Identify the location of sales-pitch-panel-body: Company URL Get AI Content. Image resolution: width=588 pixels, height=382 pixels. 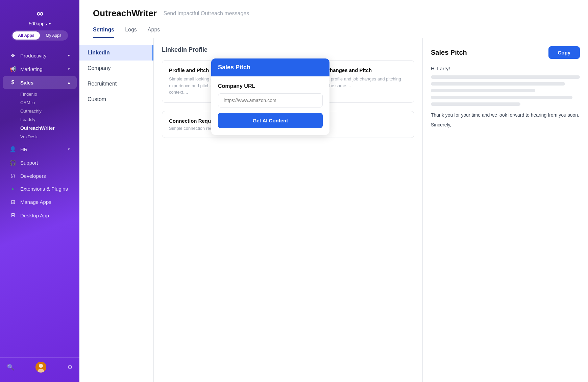
(270, 105).